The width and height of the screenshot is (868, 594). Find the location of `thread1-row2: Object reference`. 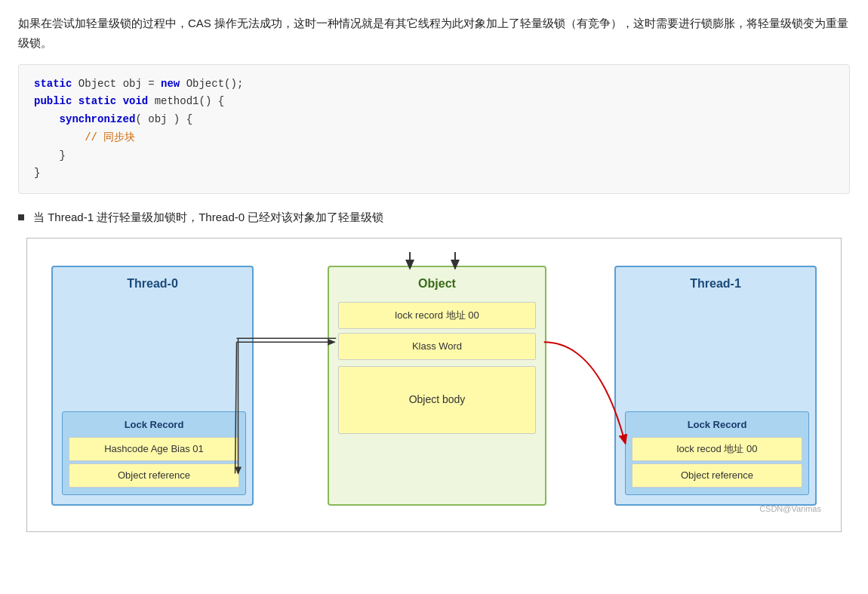

thread1-row2: Object reference is located at coordinates (717, 476).